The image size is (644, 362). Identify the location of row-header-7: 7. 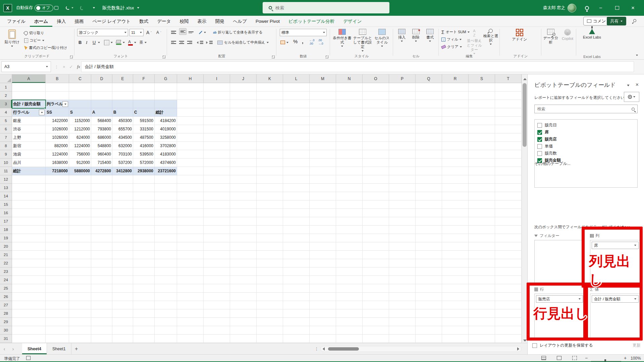
(6, 137).